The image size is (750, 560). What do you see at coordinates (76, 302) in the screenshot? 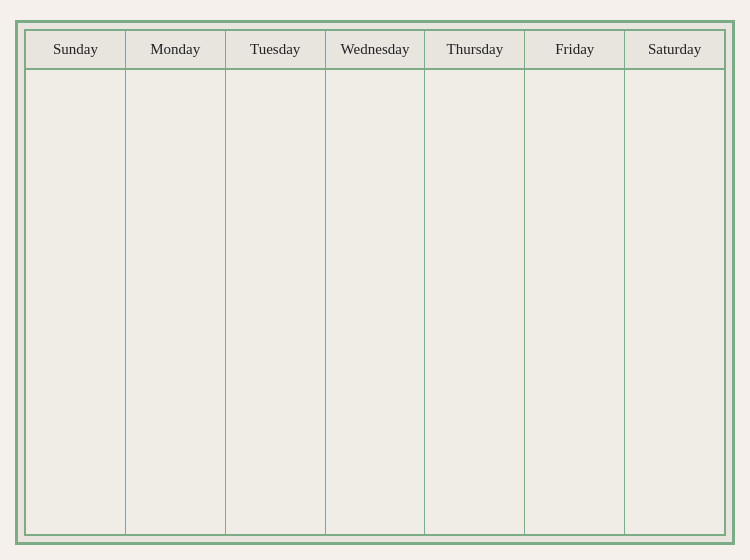
I see `day-column-sunday` at bounding box center [76, 302].